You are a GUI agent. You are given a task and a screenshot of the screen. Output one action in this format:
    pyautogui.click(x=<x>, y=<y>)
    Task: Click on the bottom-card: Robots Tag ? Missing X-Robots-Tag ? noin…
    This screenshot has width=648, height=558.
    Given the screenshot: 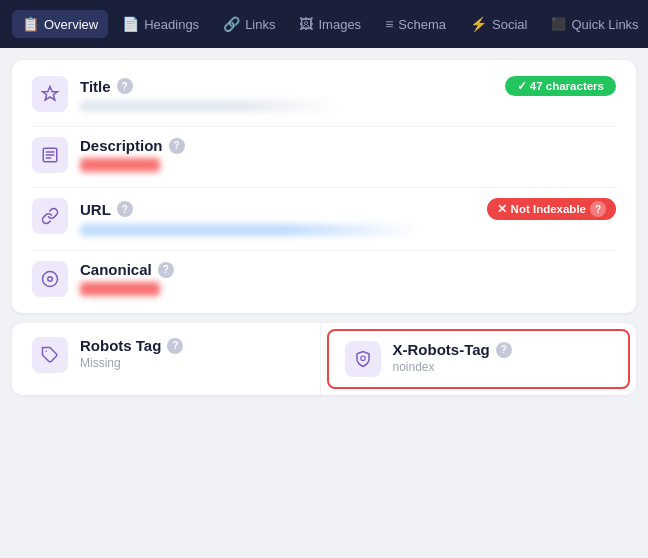 What is the action you would take?
    pyautogui.click(x=324, y=359)
    